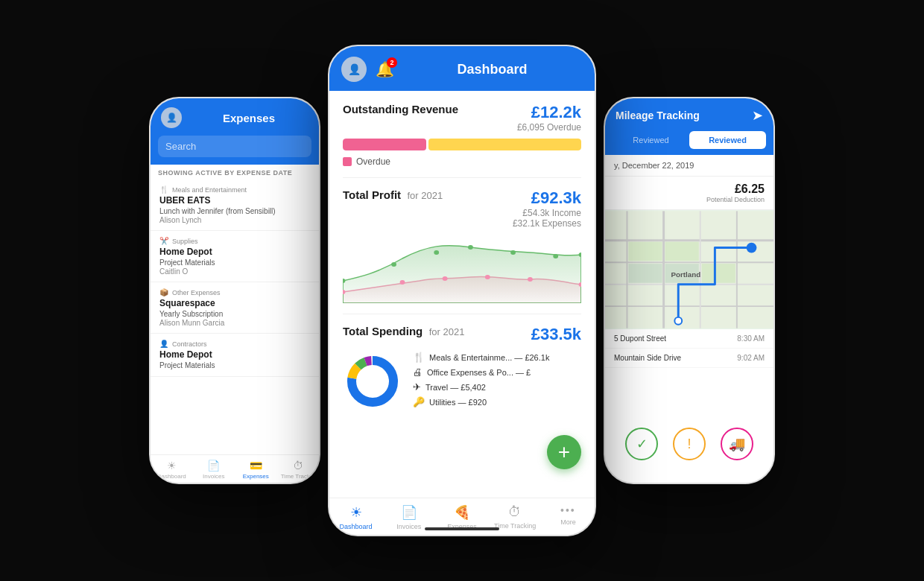  I want to click on profit-header: Total Profit for 2021 £92.3k £54.3k Inco…, so click(462, 209).